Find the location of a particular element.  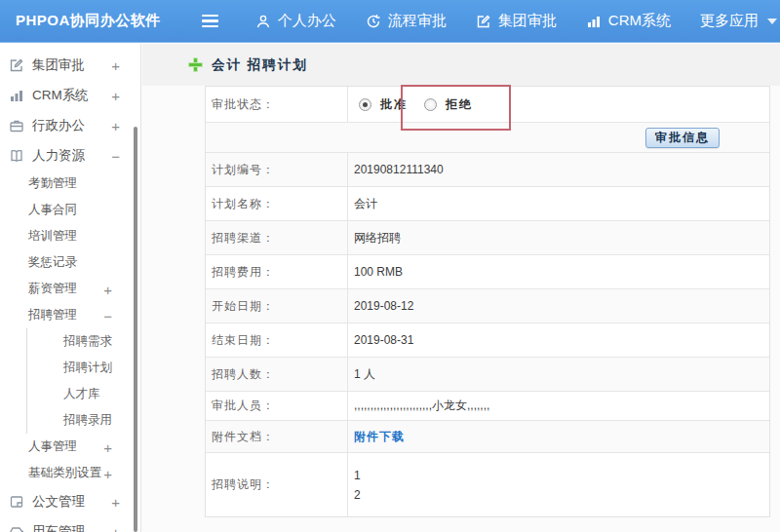

sidebar-scrollbar is located at coordinates (136, 329).